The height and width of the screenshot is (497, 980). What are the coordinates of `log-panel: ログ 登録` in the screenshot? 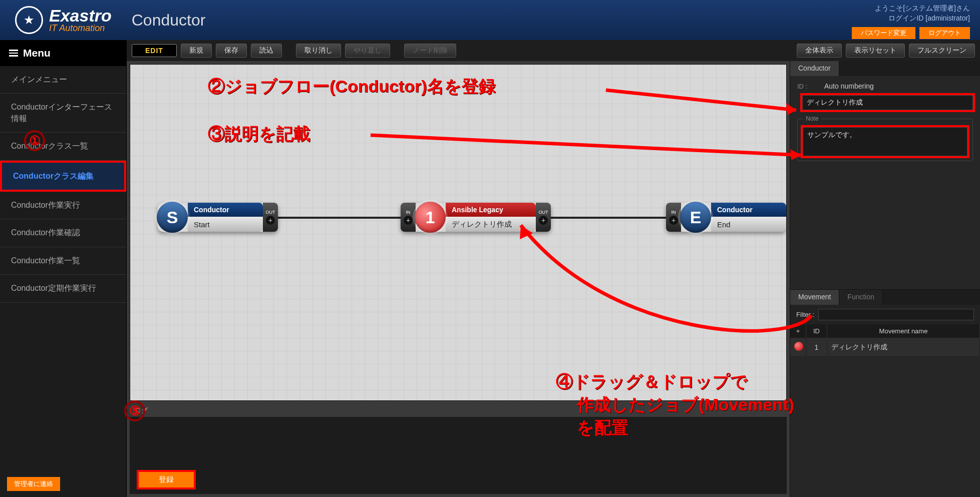 It's located at (458, 449).